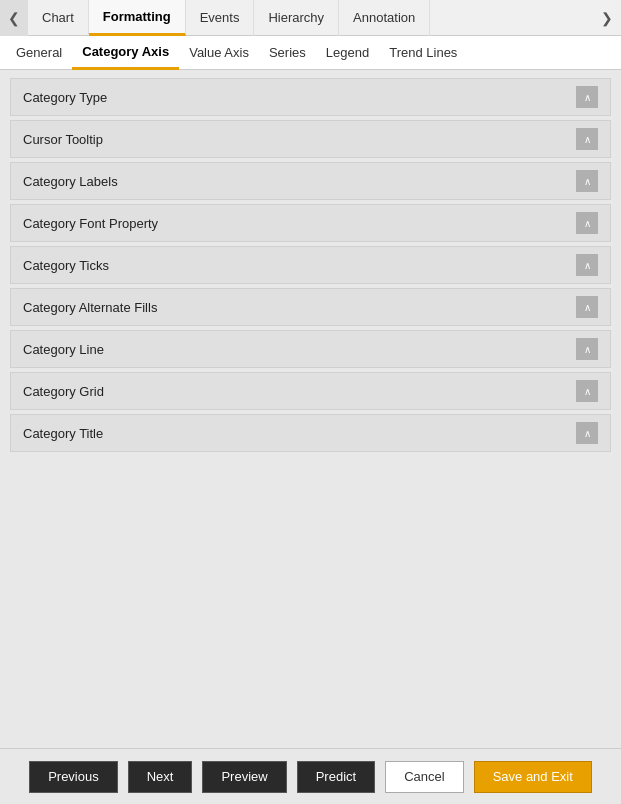  What do you see at coordinates (587, 307) in the screenshot?
I see `section-toggle-category-alternate-fills: ∧` at bounding box center [587, 307].